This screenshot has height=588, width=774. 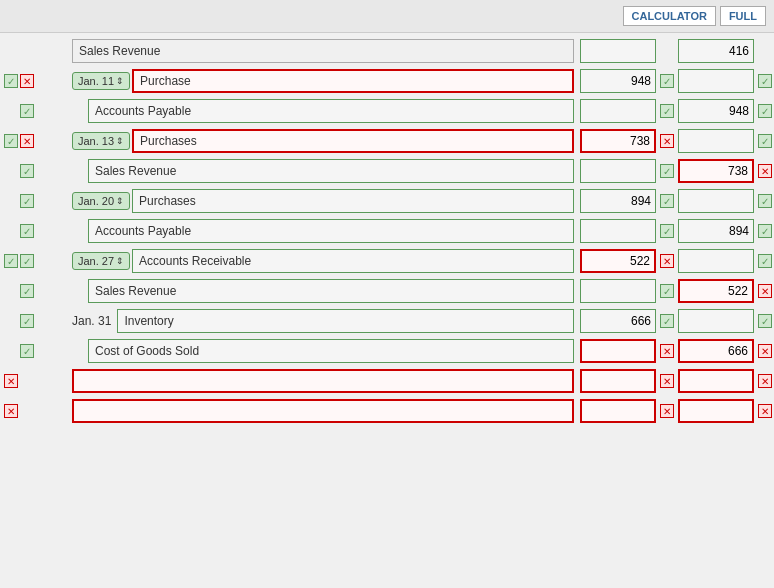 I want to click on jan31-cogs-input, so click(x=331, y=351).